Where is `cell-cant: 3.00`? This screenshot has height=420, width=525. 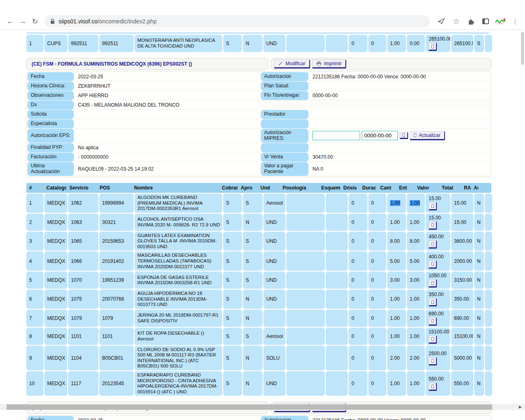
cell-cant: 3.00 is located at coordinates (397, 280).